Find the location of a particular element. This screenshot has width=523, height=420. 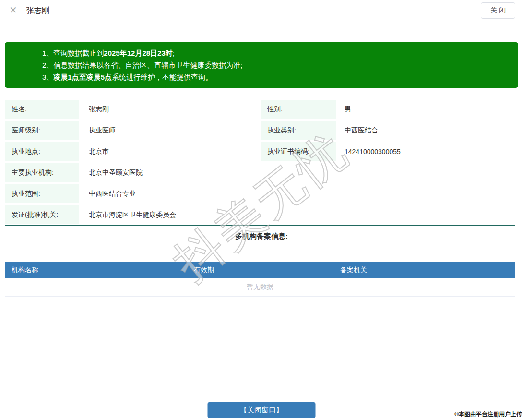

field-label-practice-category: 执业类别: is located at coordinates (298, 131).